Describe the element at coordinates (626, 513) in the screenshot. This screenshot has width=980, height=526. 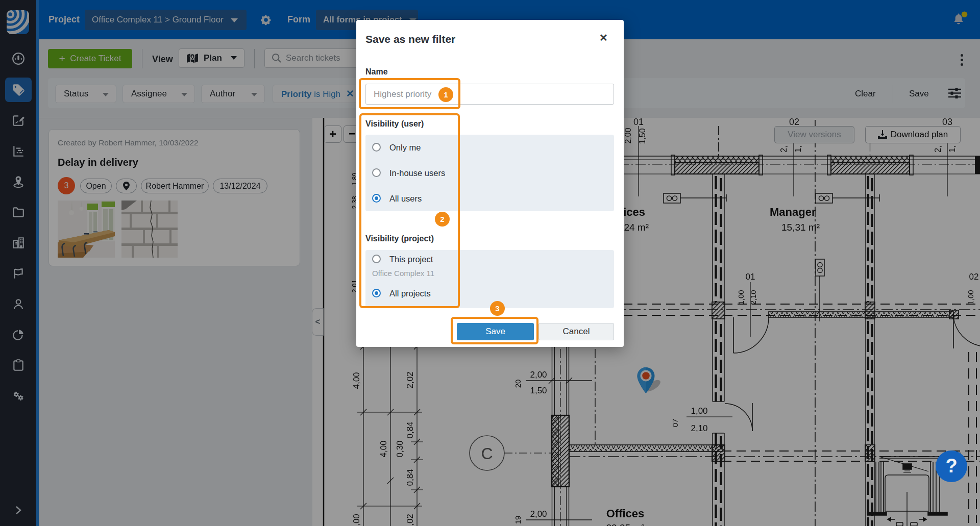
I see `svg-text: Offices` at that location.